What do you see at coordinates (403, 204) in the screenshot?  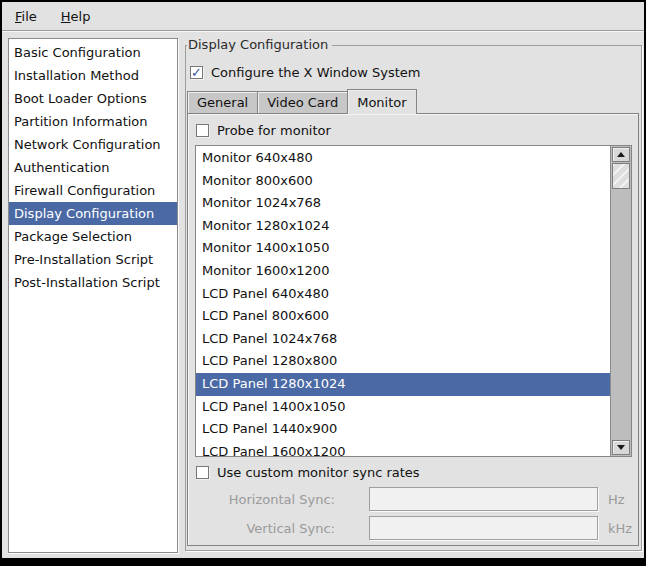 I see `monitor-list-item: Monitor 1024x768` at bounding box center [403, 204].